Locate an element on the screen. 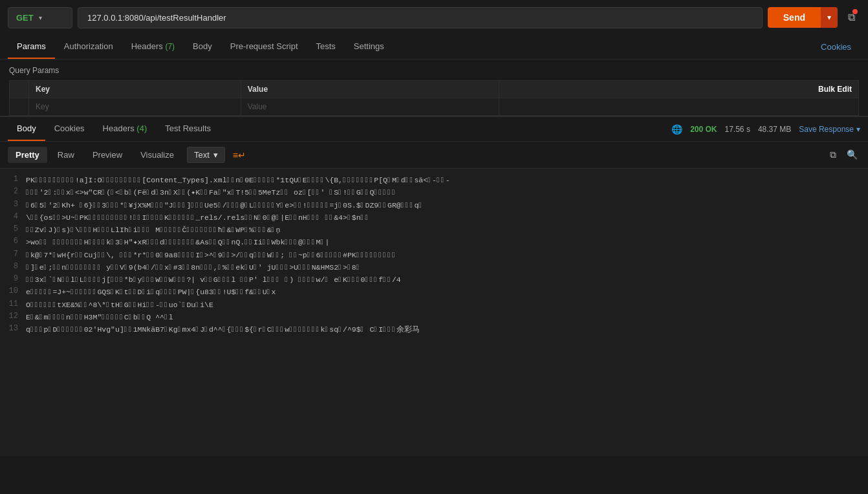 Image resolution: width=868 pixels, height=494 pixels. params-table: Key Value Bulk Edit Key Value is located at coordinates (434, 98).